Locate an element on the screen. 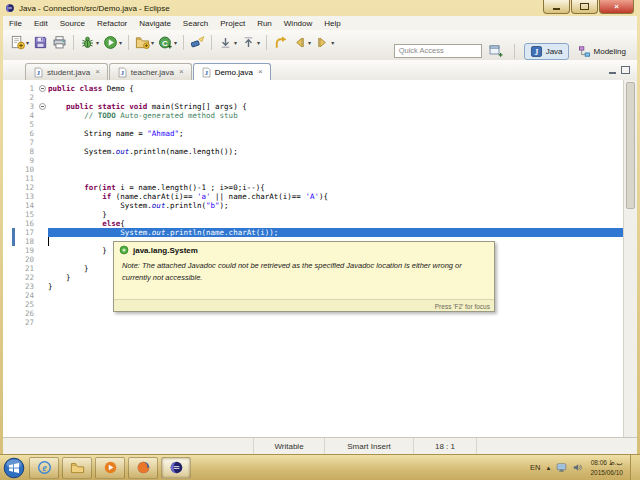 The width and height of the screenshot is (640, 480). search-button is located at coordinates (198, 42).